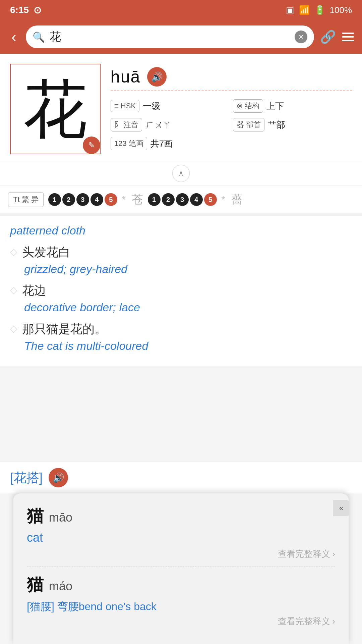 This screenshot has width=362, height=644. What do you see at coordinates (240, 106) in the screenshot?
I see `structure-icon: ⊗` at bounding box center [240, 106].